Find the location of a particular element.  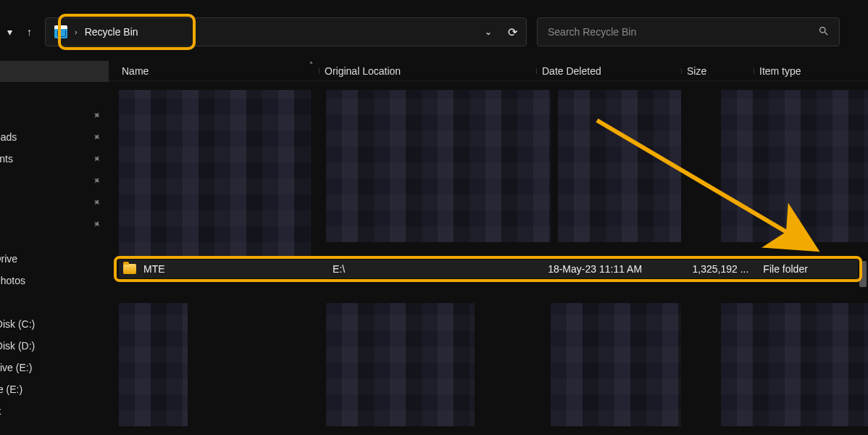

column-original-location: Original Location is located at coordinates (427, 71).